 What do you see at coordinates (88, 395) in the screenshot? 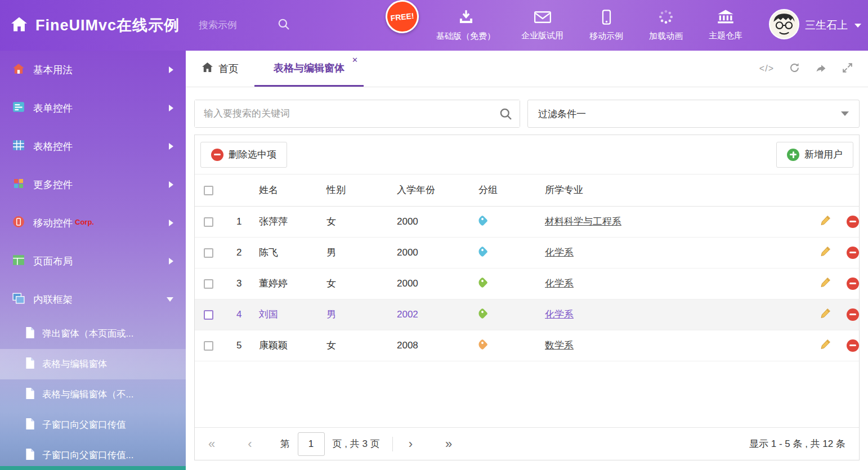
I see `sidebar-subitem-label: 表格与编辑窗体（不...` at bounding box center [88, 395].